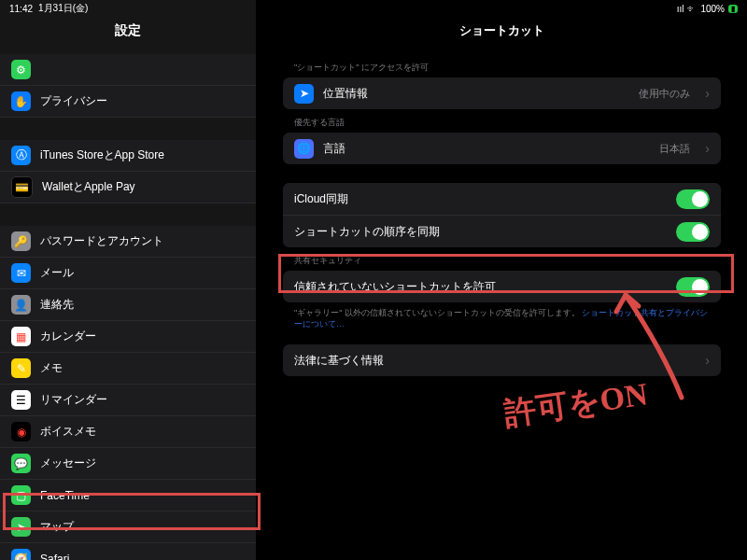 This screenshot has height=560, width=747. Describe the element at coordinates (21, 101) in the screenshot. I see `hand-icon: ✋` at that location.